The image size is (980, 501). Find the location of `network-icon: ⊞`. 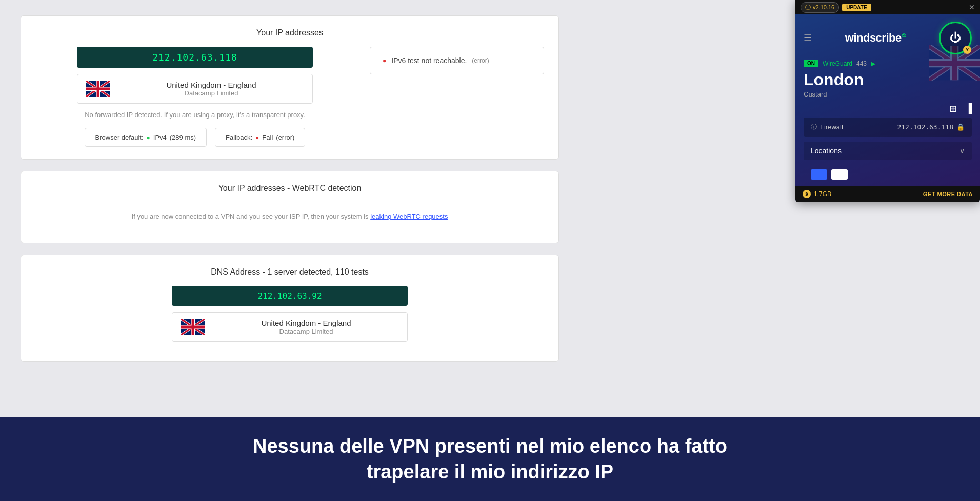

network-icon: ⊞ is located at coordinates (953, 109).